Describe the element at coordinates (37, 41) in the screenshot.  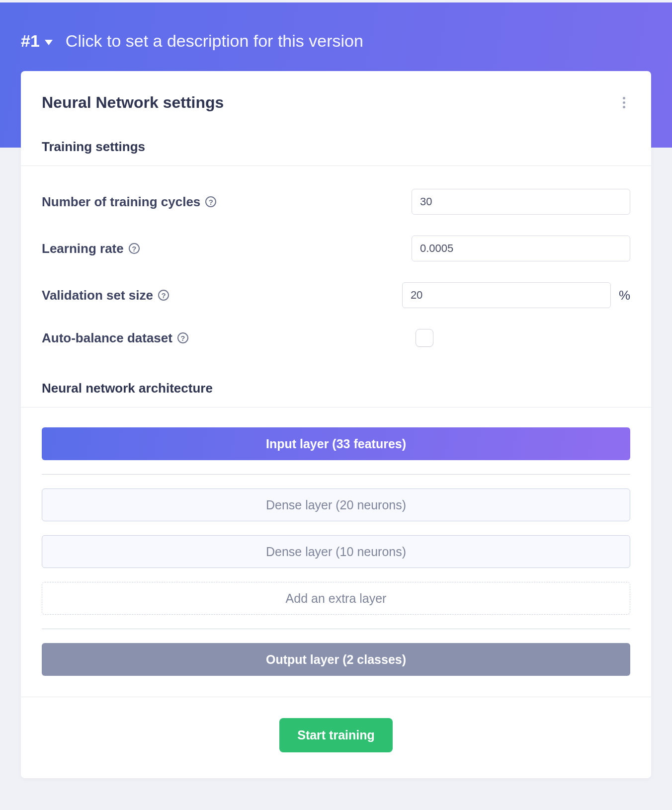
I see `version-selector: #1` at that location.